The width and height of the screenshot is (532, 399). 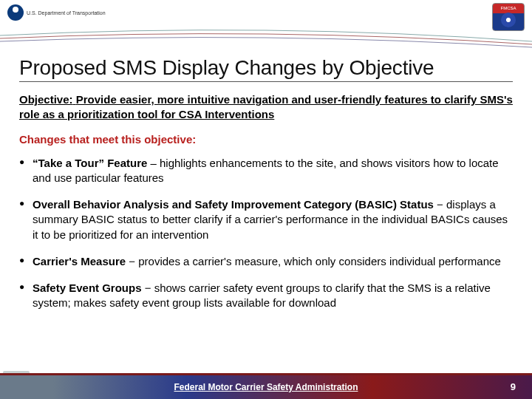 What do you see at coordinates (266, 387) in the screenshot?
I see `footer: Federal Motor Carrier Safety Administrat…` at bounding box center [266, 387].